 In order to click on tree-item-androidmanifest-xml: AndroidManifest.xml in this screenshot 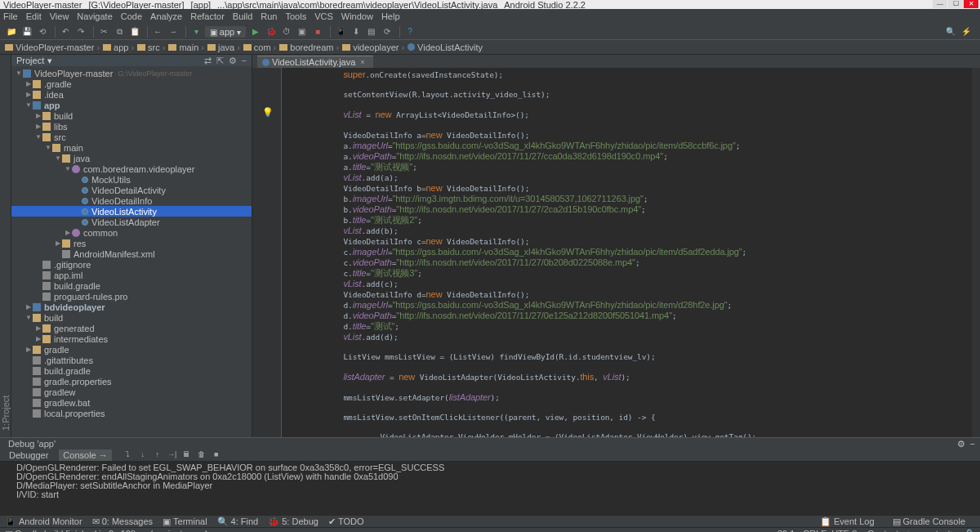, I will do `click(131, 253)`.